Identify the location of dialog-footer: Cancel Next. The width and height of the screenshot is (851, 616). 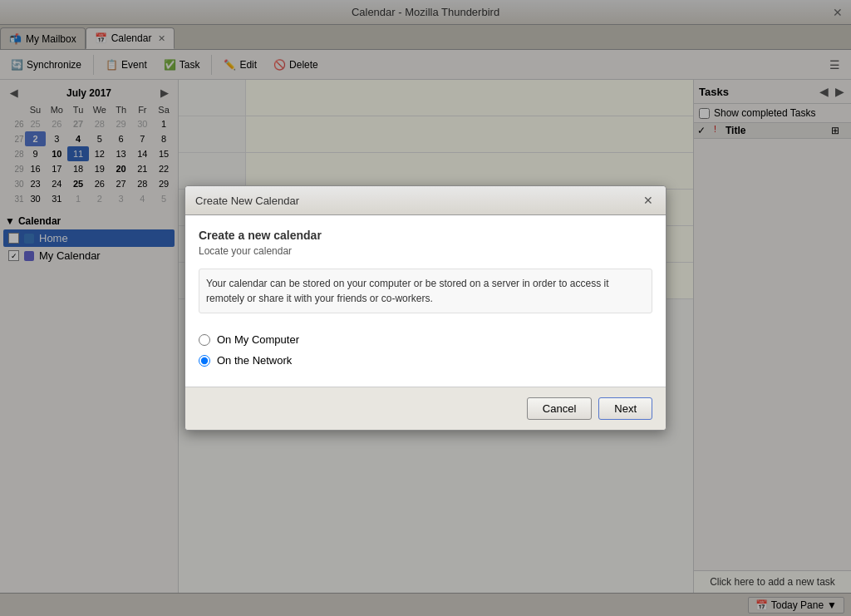
(426, 408).